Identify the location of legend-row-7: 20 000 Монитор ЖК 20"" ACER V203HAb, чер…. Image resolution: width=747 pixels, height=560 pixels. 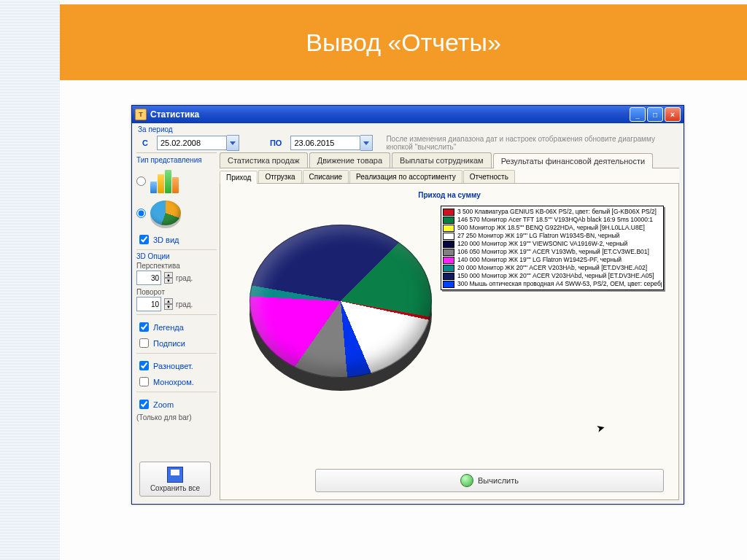
(552, 268).